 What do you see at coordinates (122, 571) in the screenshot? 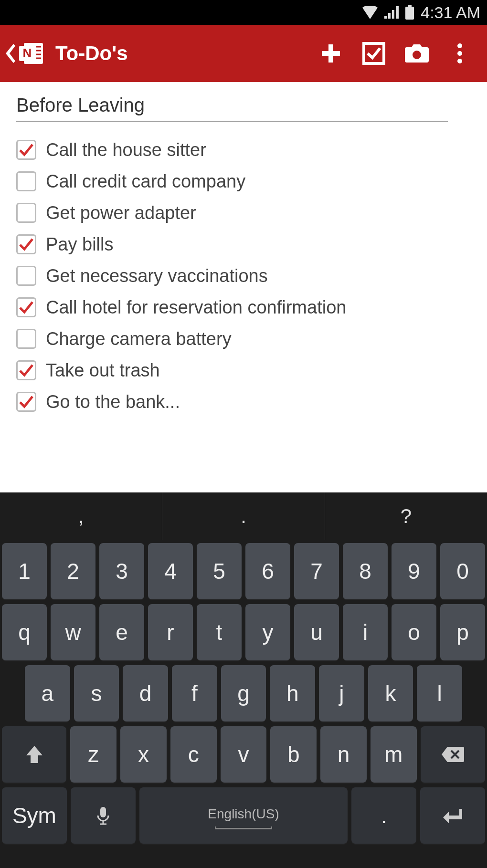
I see `key-3: 3` at bounding box center [122, 571].